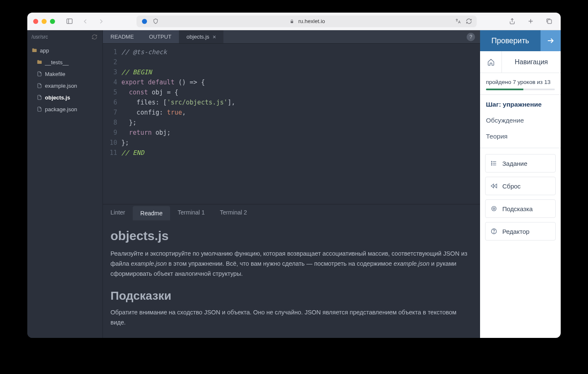 This screenshot has width=588, height=374. Describe the element at coordinates (44, 21) in the screenshot. I see `minimize-window-button` at that location.